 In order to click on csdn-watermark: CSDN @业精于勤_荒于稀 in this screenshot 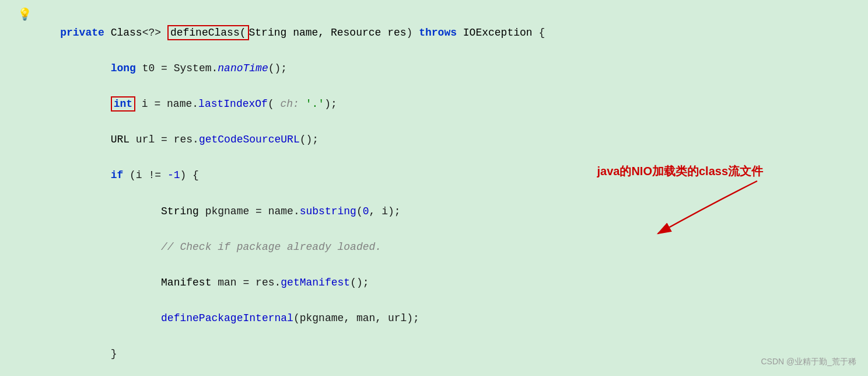, I will do `click(808, 362)`.